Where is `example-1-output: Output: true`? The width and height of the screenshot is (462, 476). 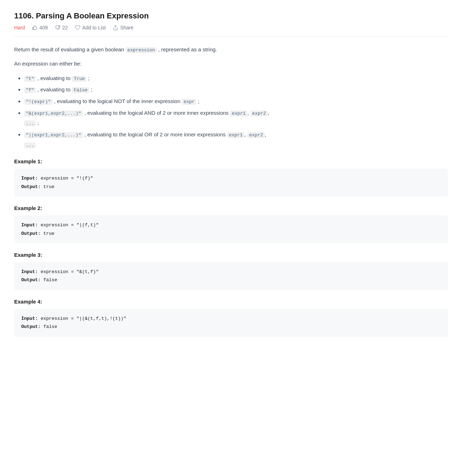
example-1-output: Output: true is located at coordinates (231, 187).